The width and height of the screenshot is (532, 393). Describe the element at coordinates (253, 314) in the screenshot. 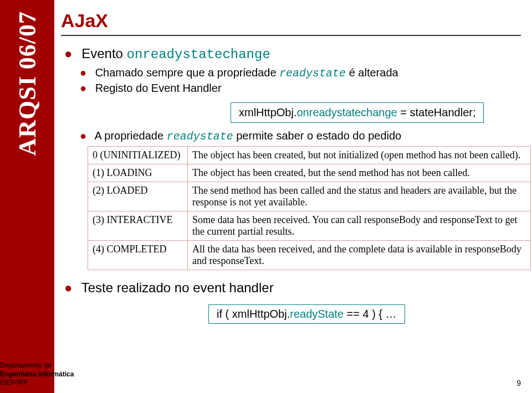

I see `footer-code-a: if ( xmlHttpObj.` at that location.